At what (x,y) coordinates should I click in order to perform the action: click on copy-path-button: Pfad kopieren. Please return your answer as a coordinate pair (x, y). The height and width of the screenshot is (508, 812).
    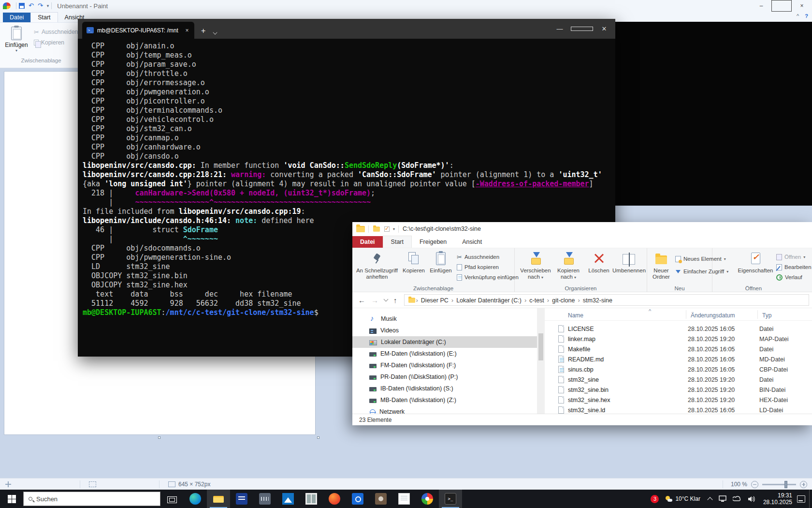
    Looking at the image, I should click on (478, 267).